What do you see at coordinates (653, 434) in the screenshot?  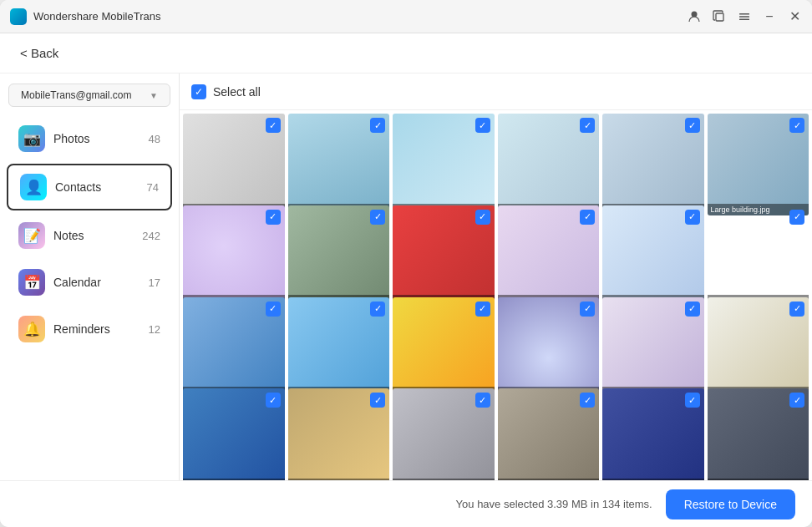 I see `photo-thumbnail: ✓photo23.jpg` at bounding box center [653, 434].